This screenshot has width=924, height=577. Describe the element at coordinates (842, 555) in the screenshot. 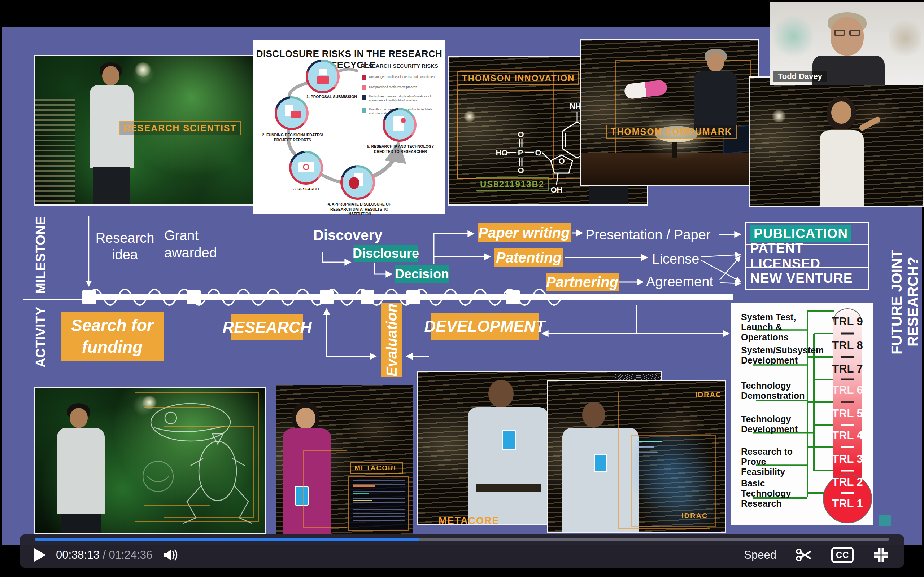

I see `closed-captions-button: CC` at that location.